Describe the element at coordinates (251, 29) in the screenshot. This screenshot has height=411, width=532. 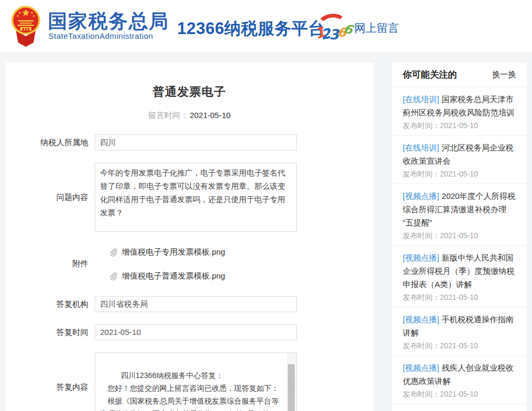
I see `platform-title: 12366纳税服务平台` at that location.